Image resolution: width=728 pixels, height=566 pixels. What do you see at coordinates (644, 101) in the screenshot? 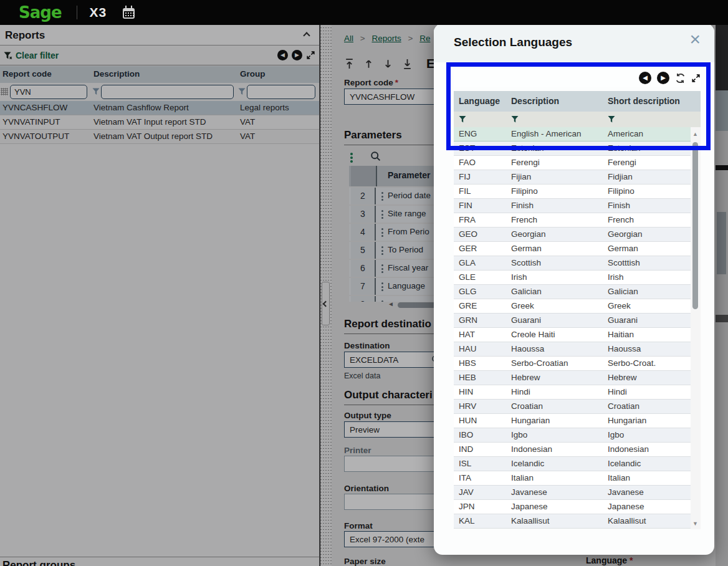
I see `col-short-description: Short description` at bounding box center [644, 101].